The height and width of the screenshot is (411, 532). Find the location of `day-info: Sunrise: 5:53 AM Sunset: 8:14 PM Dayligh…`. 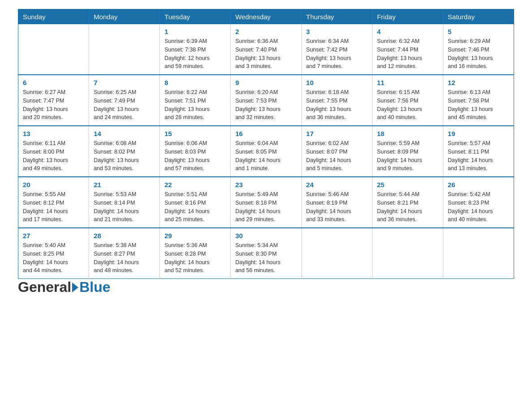

day-info: Sunrise: 5:53 AM Sunset: 8:14 PM Dayligh… is located at coordinates (124, 207).